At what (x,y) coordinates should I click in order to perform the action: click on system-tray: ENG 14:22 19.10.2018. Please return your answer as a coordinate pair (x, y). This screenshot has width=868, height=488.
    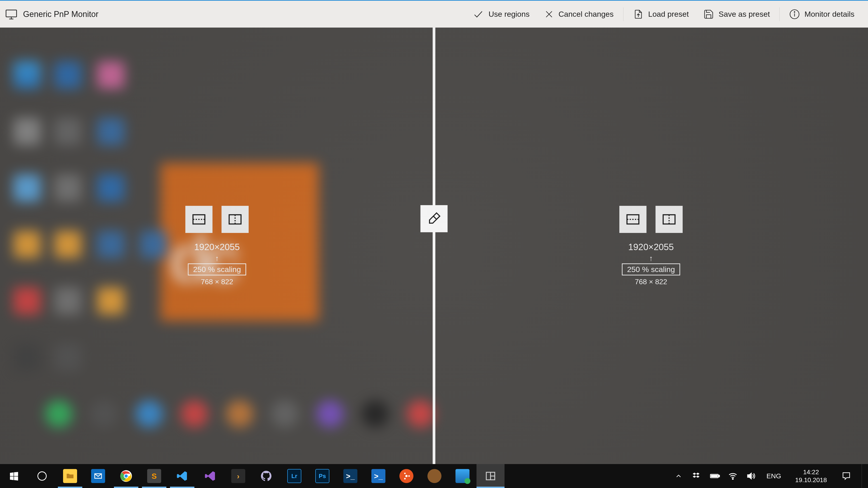
    Looking at the image, I should click on (770, 476).